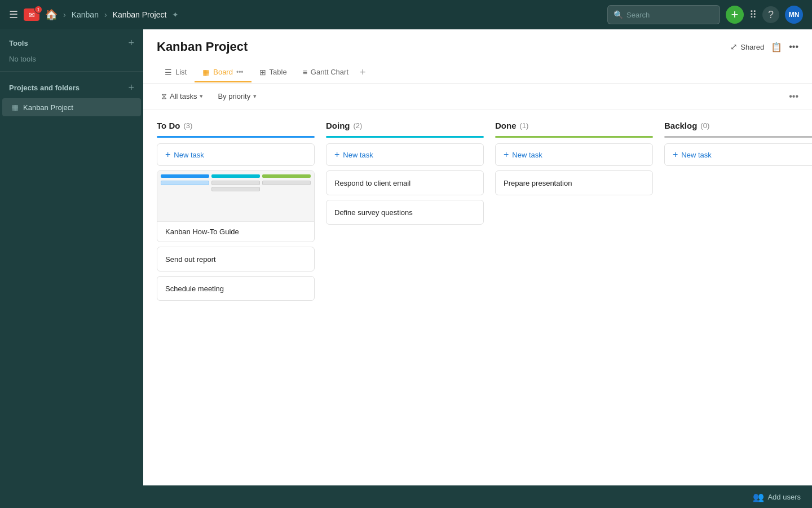 Image resolution: width=812 pixels, height=508 pixels. I want to click on home-icon: 🏠, so click(51, 15).